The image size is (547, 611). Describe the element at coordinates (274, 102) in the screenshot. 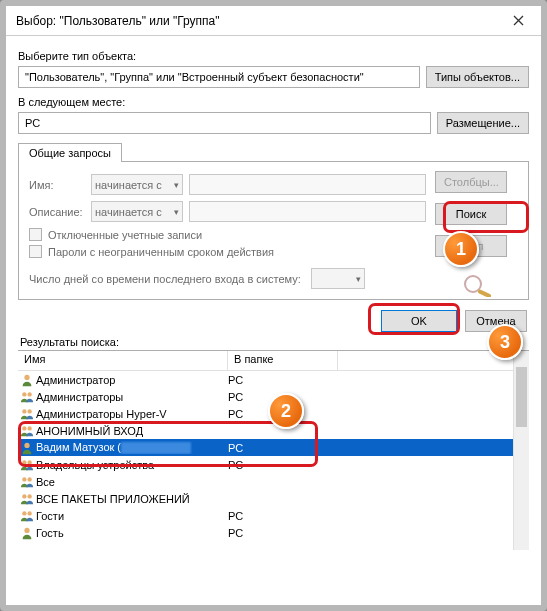

I see `location-label: В следующем месте:` at that location.